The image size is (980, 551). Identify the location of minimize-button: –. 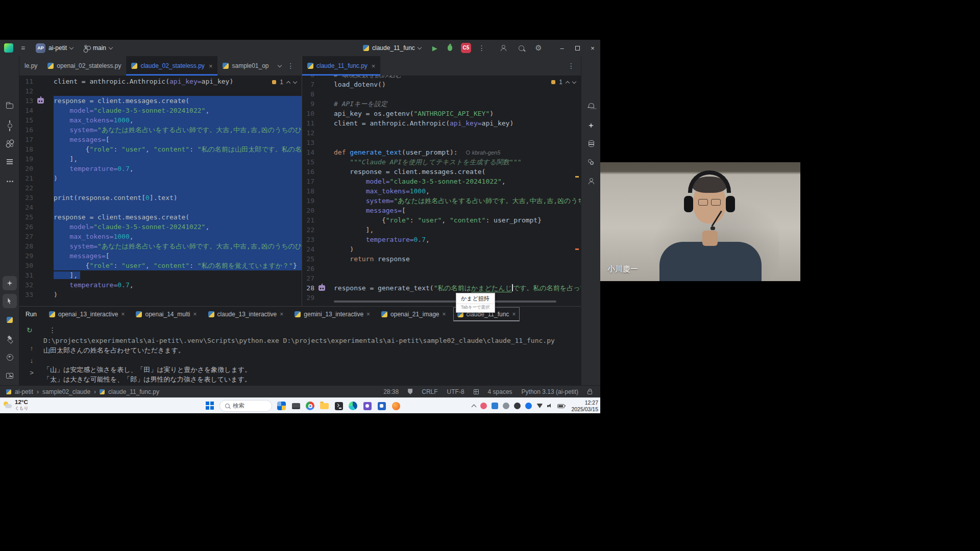
(562, 48).